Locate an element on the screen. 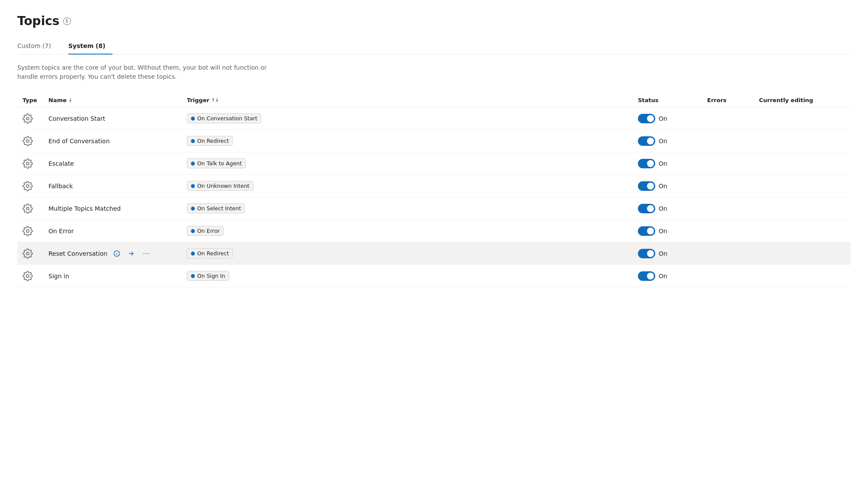  name-sort-icon: ↓ is located at coordinates (70, 100).